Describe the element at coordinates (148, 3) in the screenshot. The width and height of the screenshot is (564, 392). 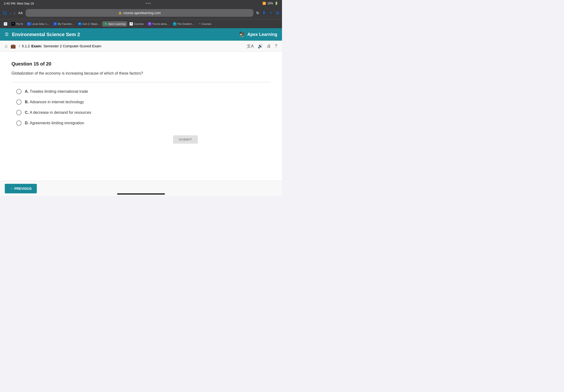
I see `dot2` at that location.